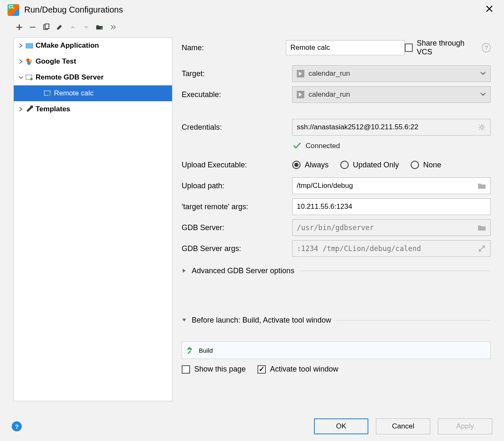  Describe the element at coordinates (29, 46) in the screenshot. I see `cmake-icon` at that location.